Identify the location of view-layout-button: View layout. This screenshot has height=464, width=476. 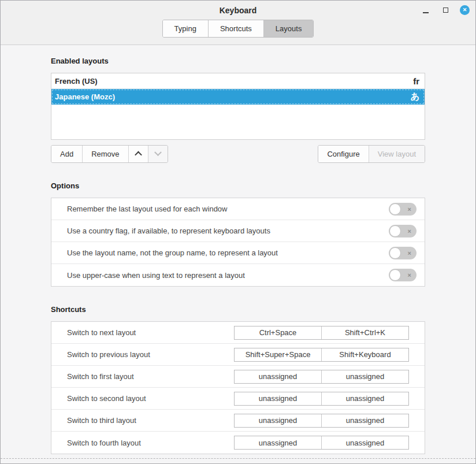
(397, 154).